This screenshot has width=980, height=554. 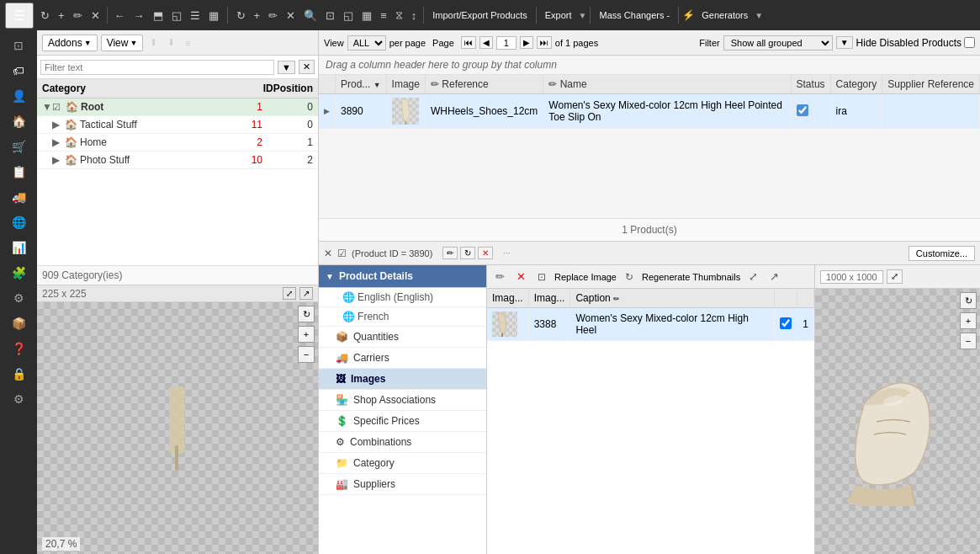 I want to click on view-select: ALL, so click(x=367, y=43).